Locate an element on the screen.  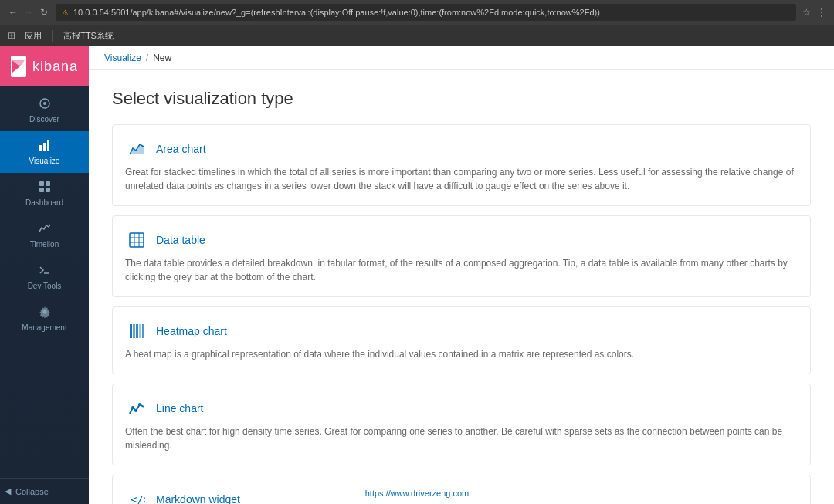
management-icon is located at coordinates (45, 313).